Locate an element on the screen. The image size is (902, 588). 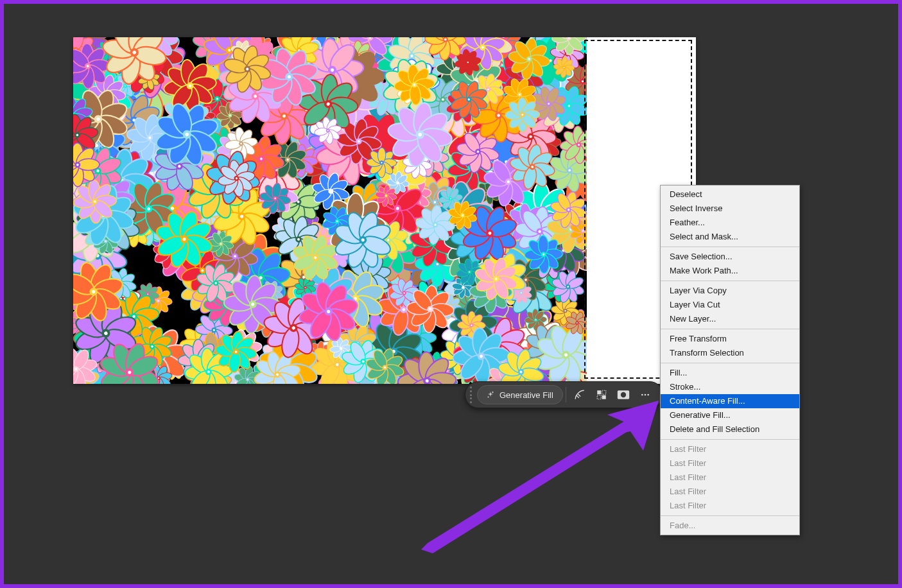
taskbar-drag-handle is located at coordinates (471, 395).